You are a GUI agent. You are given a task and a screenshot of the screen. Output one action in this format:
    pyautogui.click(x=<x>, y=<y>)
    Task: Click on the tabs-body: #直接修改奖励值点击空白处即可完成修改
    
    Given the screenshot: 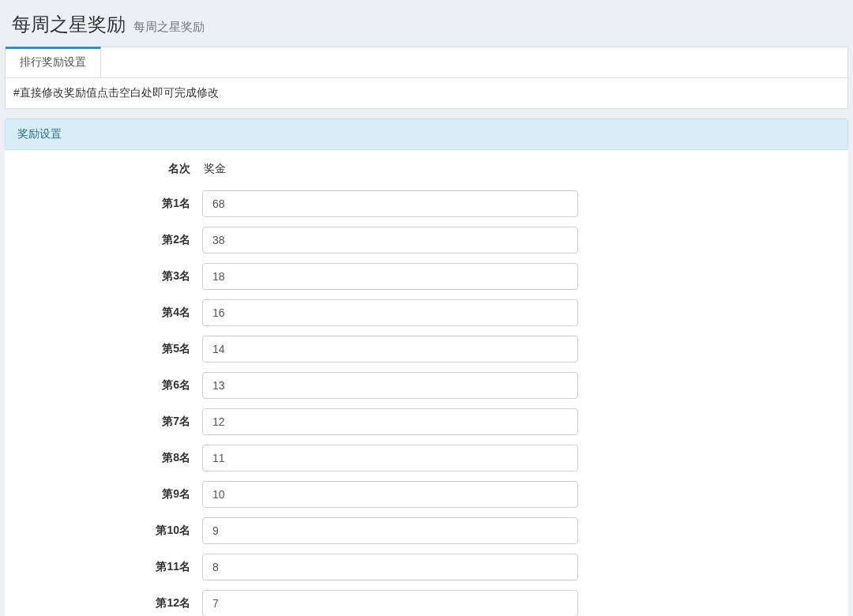 What is the action you would take?
    pyautogui.click(x=426, y=93)
    